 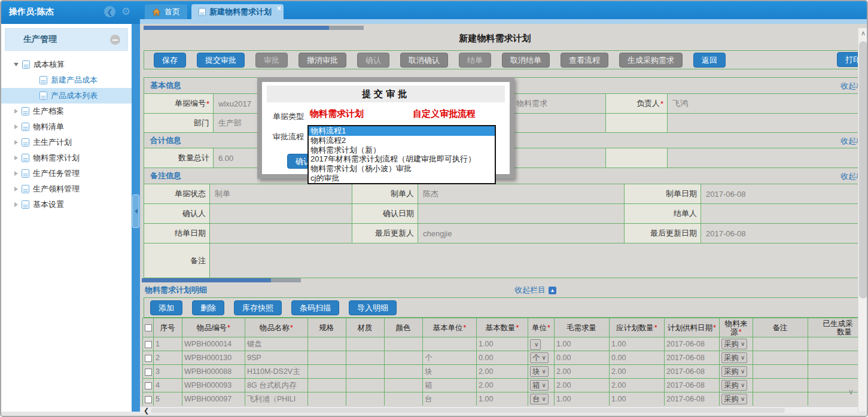 I want to click on sidebar-splitter, so click(x=136, y=218).